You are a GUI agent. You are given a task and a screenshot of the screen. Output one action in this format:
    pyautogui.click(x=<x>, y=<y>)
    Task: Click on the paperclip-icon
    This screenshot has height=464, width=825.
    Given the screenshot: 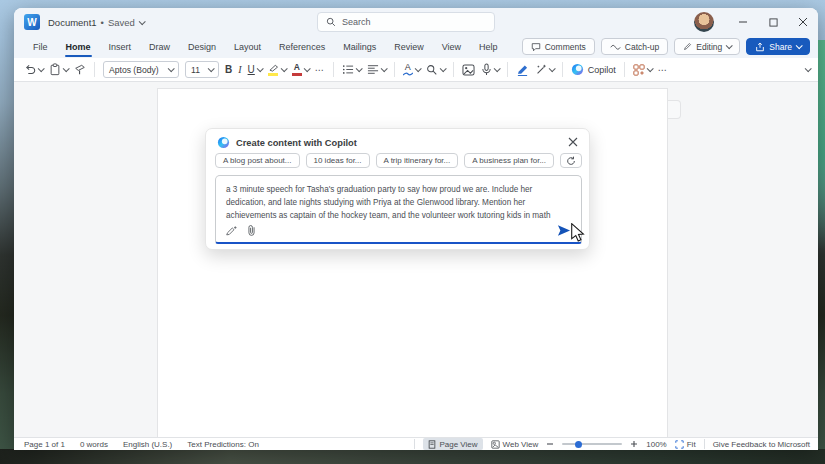 What is the action you would take?
    pyautogui.click(x=252, y=230)
    